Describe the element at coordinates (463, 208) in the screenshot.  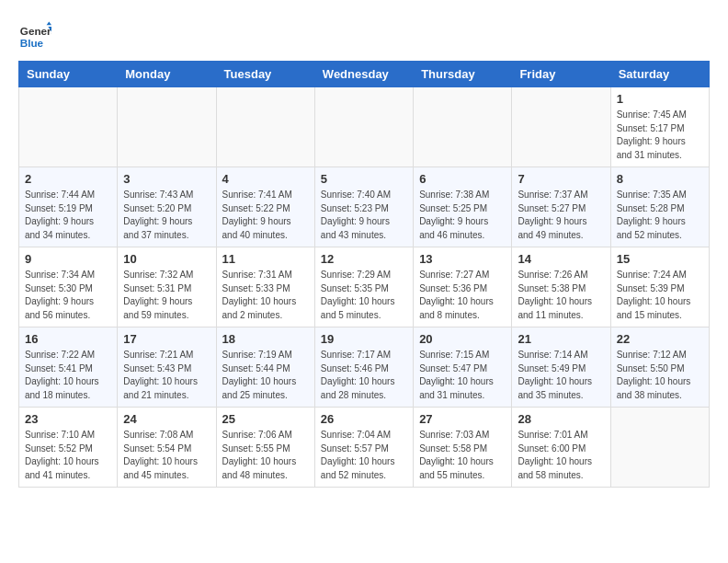
I see `day-cell: 6Sunrise: 7:38 AM Sunset: 5:25 PM Daylig…` at that location.